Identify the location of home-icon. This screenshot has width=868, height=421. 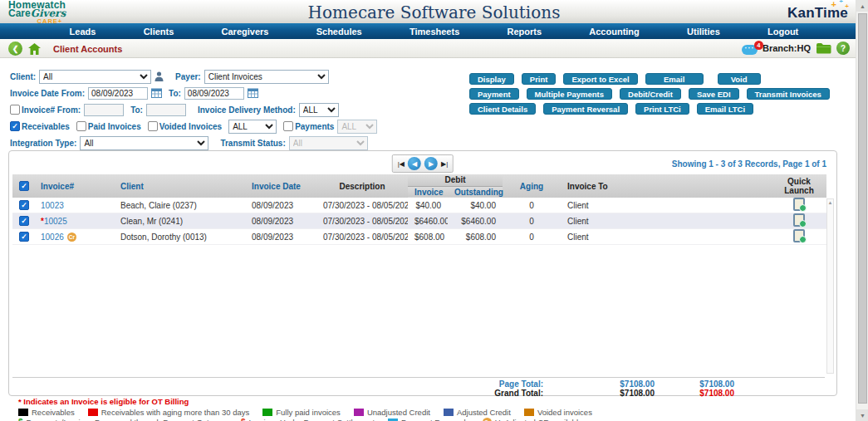
(35, 49).